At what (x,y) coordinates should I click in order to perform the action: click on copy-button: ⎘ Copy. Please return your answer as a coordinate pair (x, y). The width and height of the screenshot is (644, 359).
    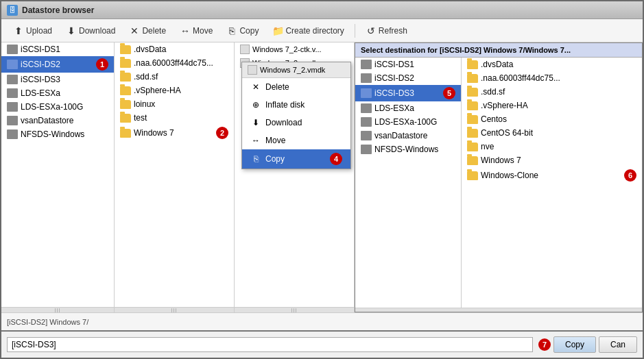
    Looking at the image, I should click on (243, 31).